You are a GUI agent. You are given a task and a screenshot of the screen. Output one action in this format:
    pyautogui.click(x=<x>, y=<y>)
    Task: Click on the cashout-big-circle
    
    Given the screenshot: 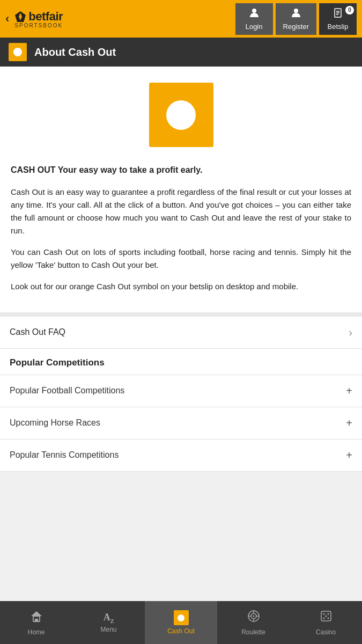 What is the action you would take?
    pyautogui.click(x=181, y=115)
    